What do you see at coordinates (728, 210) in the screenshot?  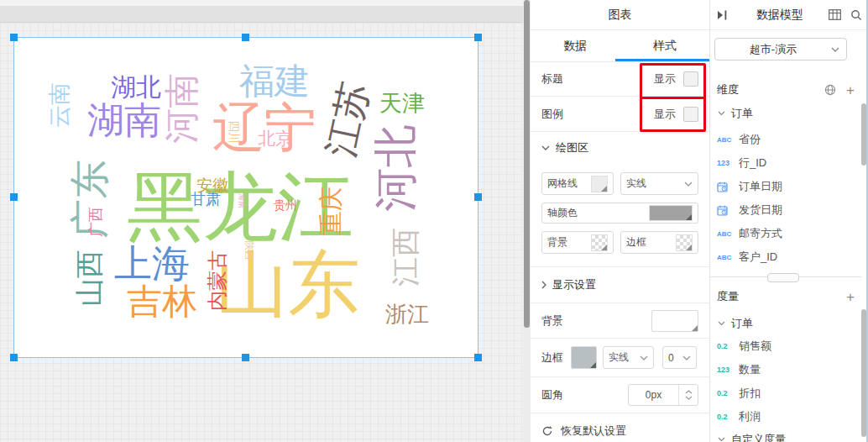 I see `date-field-icon` at bounding box center [728, 210].